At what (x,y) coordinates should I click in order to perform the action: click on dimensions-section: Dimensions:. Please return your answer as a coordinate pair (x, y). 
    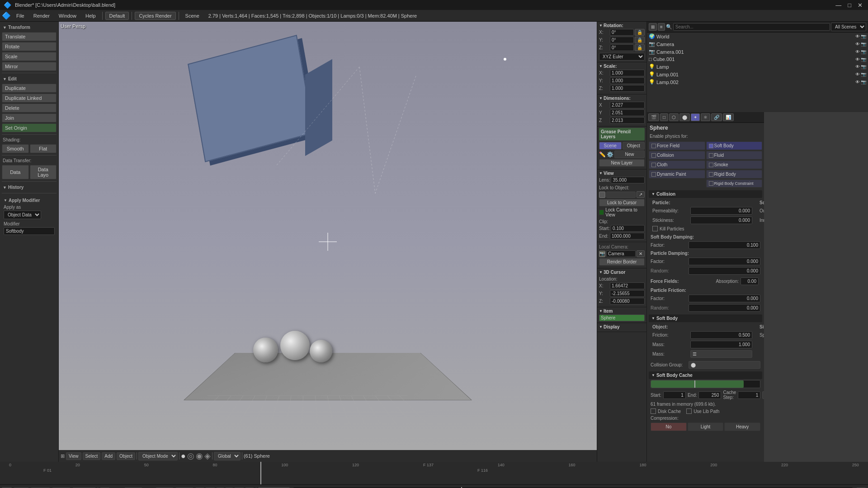
    Looking at the image, I should click on (622, 99).